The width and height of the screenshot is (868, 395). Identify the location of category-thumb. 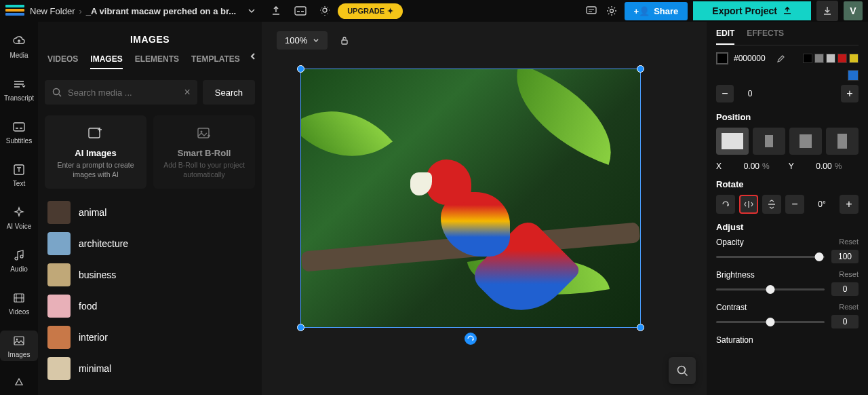
(59, 369).